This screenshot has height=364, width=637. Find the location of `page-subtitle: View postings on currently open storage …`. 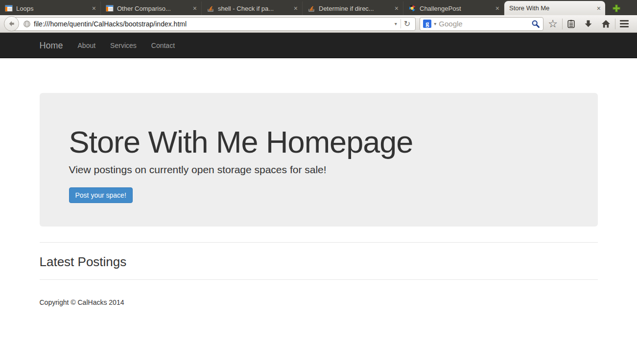

page-subtitle: View postings on currently open storage … is located at coordinates (319, 170).